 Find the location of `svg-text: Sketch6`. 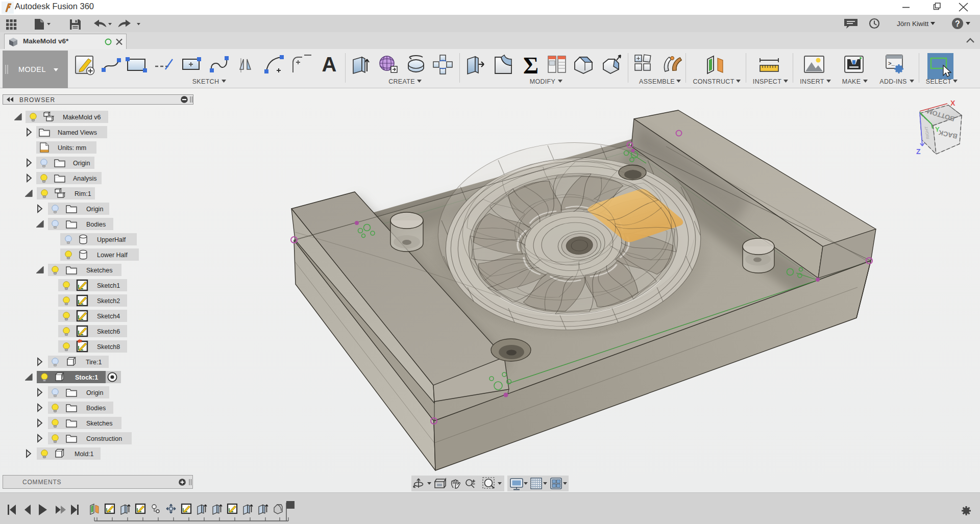

svg-text: Sketch6 is located at coordinates (108, 332).